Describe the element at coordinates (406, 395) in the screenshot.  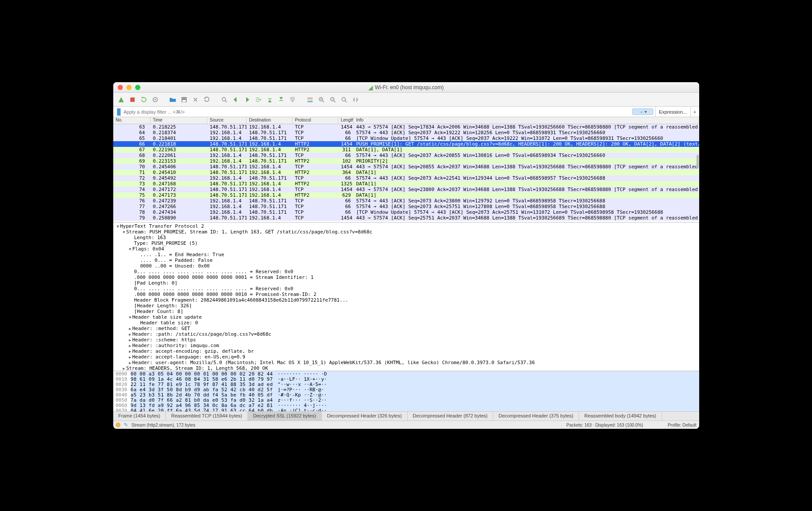
I see `hex-row: 0040a5 23 b3 51 8b 2d 4b 70 dd f4 5a be …` at that location.